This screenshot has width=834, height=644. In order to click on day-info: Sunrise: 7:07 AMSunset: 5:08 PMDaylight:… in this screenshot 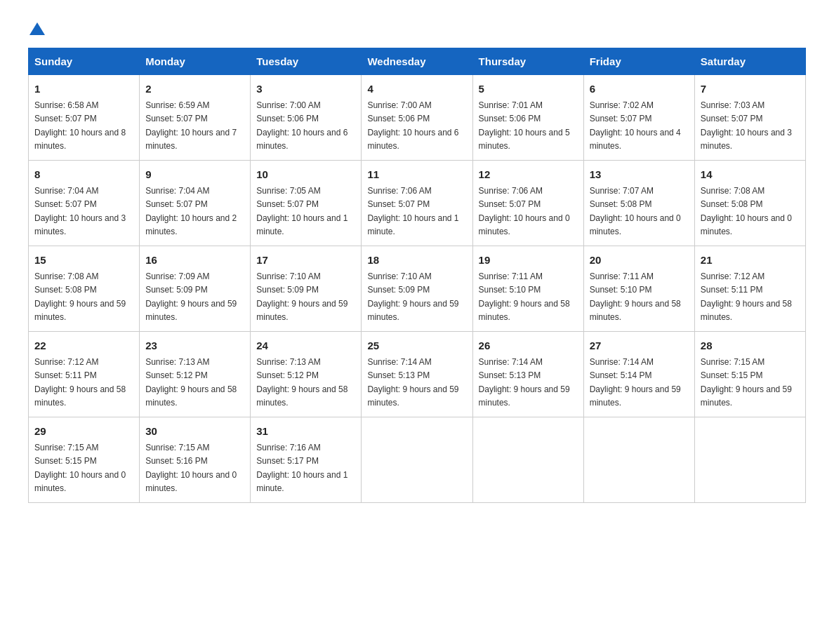, I will do `click(639, 212)`.